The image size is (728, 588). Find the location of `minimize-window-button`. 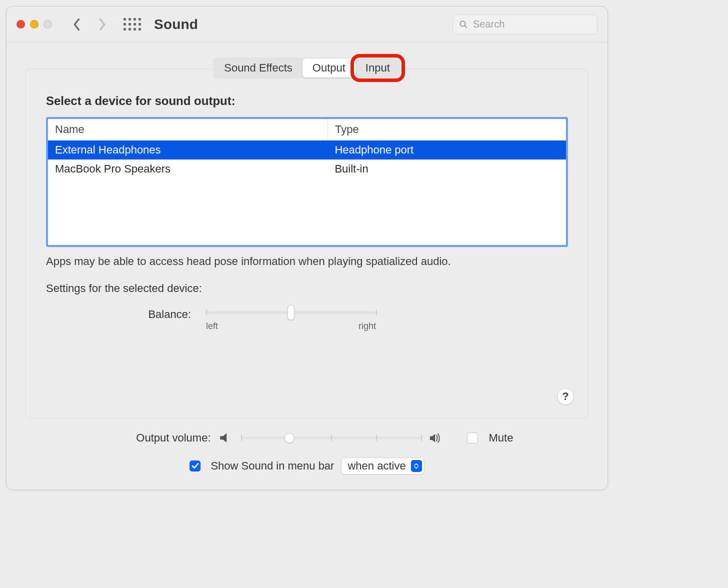

minimize-window-button is located at coordinates (34, 24).